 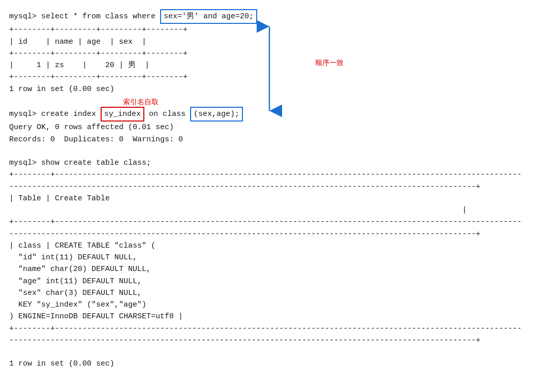 What do you see at coordinates (277, 54) in the screenshot?
I see `line-table-sep2: +--------+---------+---------+--------+` at bounding box center [277, 54].